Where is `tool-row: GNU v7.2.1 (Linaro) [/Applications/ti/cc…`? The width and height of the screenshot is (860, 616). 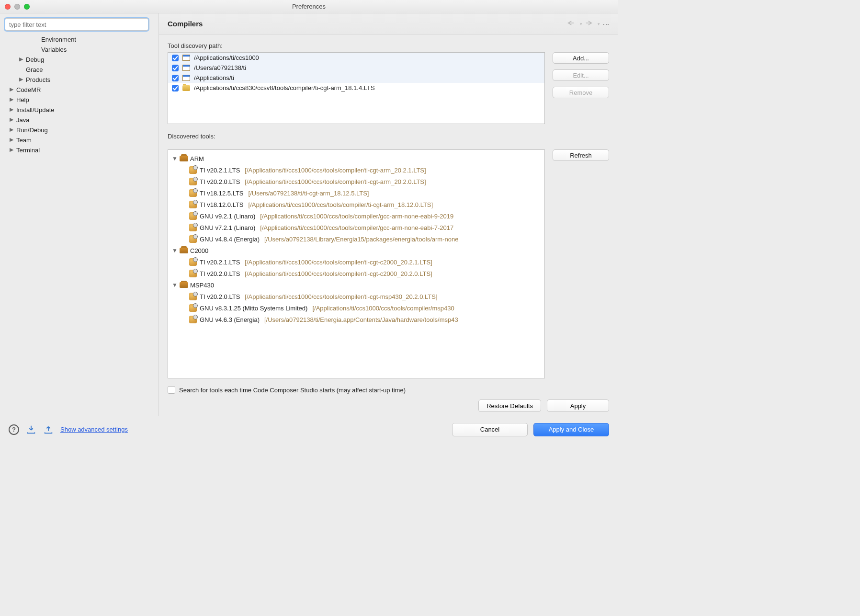
tool-row: GNU v7.2.1 (Linaro) [/Applications/ti/cc… is located at coordinates (356, 228).